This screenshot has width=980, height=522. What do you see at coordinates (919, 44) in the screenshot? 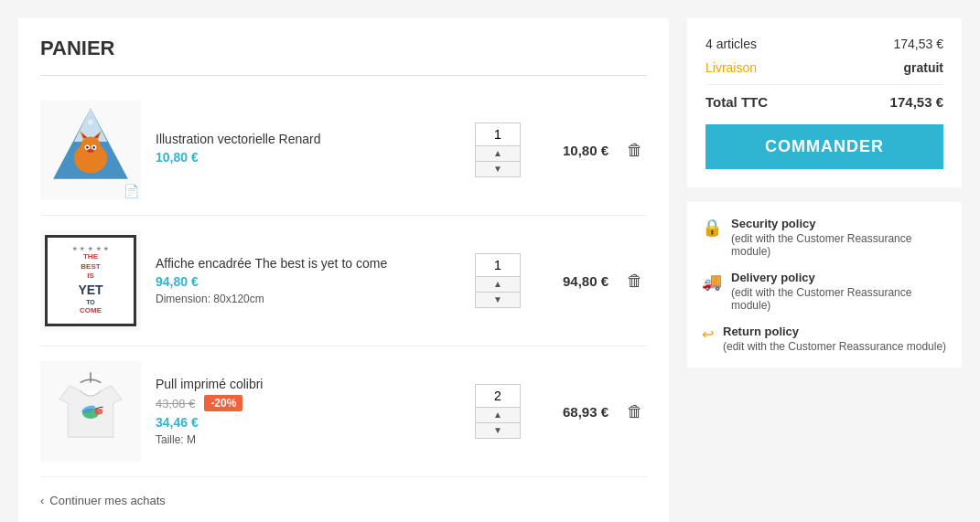
I see `articles-value: 174,53 €` at bounding box center [919, 44].